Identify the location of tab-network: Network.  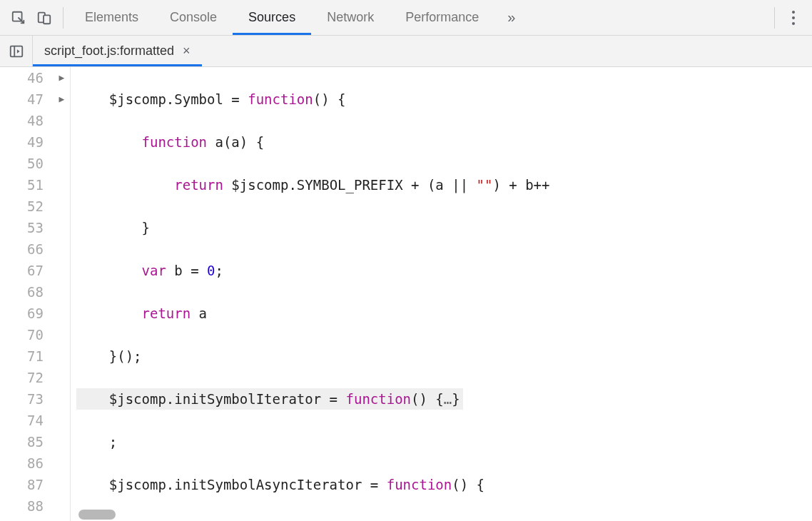
(350, 17).